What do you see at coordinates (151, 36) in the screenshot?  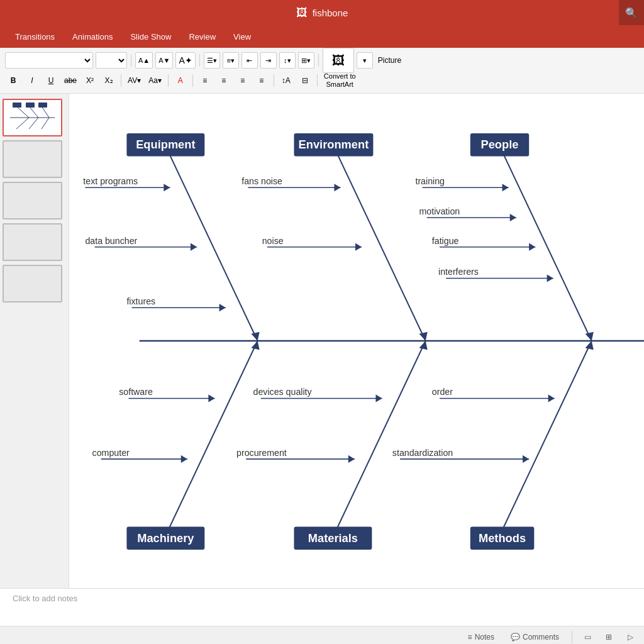 I see `menu-item-slideshow: Slide Show` at bounding box center [151, 36].